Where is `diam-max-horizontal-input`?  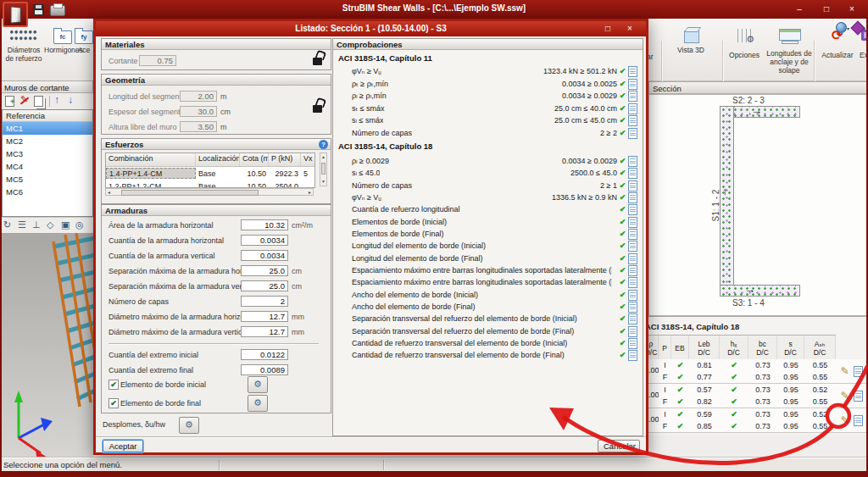
diam-max-horizontal-input is located at coordinates (264, 317).